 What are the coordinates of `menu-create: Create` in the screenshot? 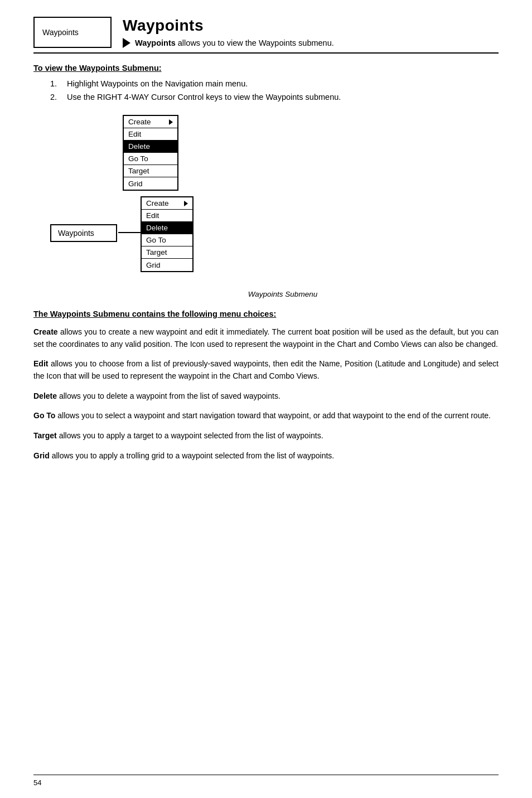 It's located at (167, 204).